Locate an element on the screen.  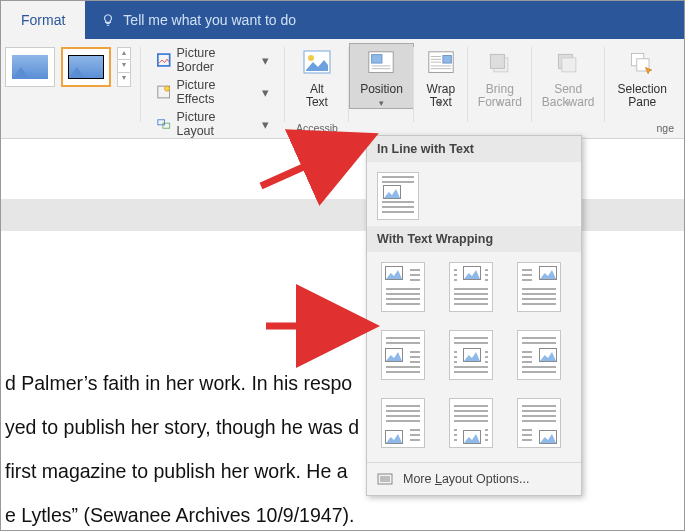
tell-me-search: Tell me what you want to do is located at coordinates (190, 20).